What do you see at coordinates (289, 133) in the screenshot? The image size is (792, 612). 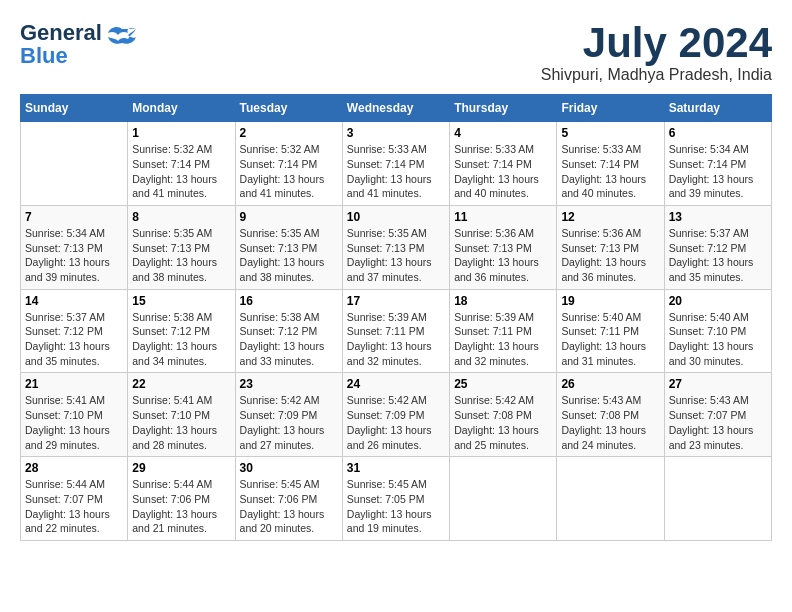 I see `day-number: 2` at bounding box center [289, 133].